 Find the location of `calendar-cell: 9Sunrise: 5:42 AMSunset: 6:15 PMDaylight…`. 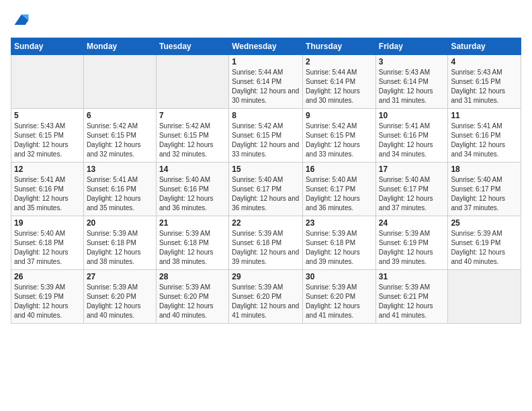

calendar-cell: 9Sunrise: 5:42 AMSunset: 6:15 PMDaylight… is located at coordinates (340, 136).